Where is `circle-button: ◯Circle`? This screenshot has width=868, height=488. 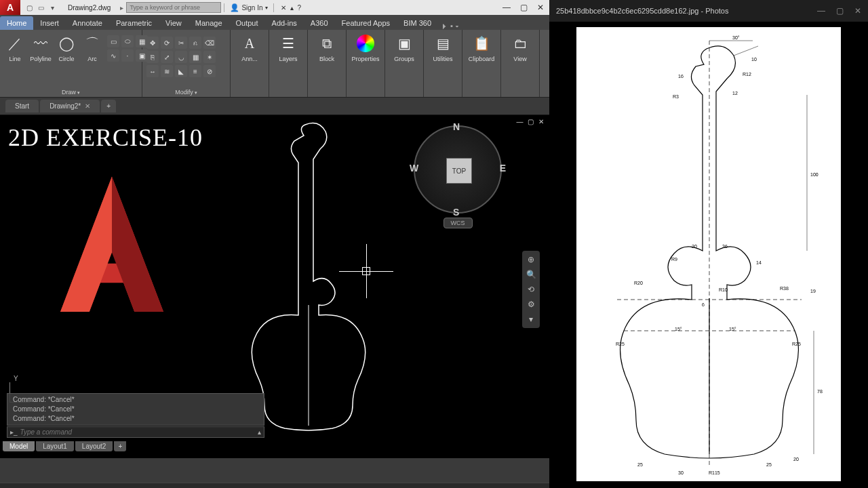
circle-button: ◯Circle is located at coordinates (66, 47).